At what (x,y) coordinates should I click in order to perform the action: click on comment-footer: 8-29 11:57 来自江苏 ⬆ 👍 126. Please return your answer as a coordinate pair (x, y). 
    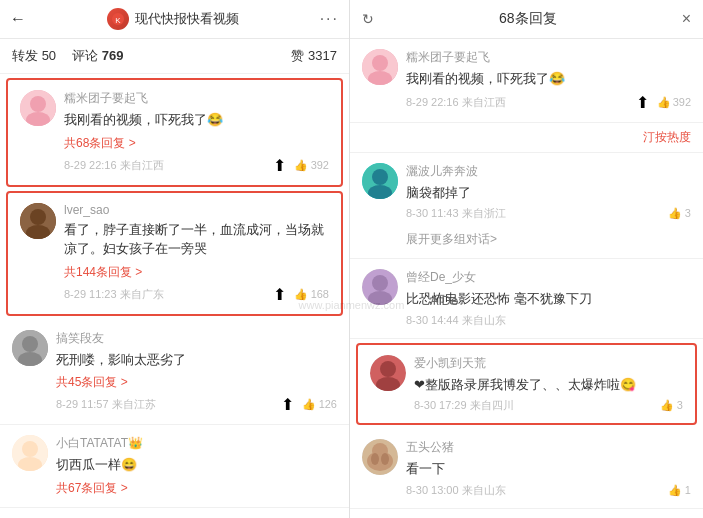
    Looking at the image, I should click on (196, 404).